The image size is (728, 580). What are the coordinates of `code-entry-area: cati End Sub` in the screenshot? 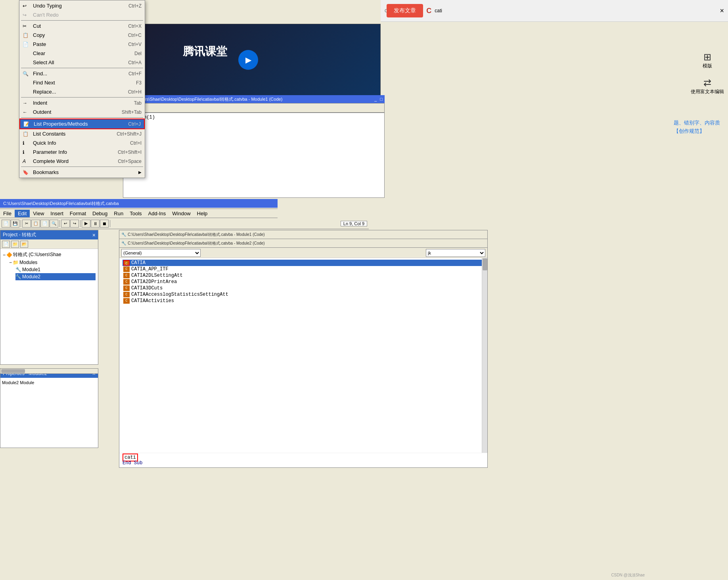 It's located at (303, 460).